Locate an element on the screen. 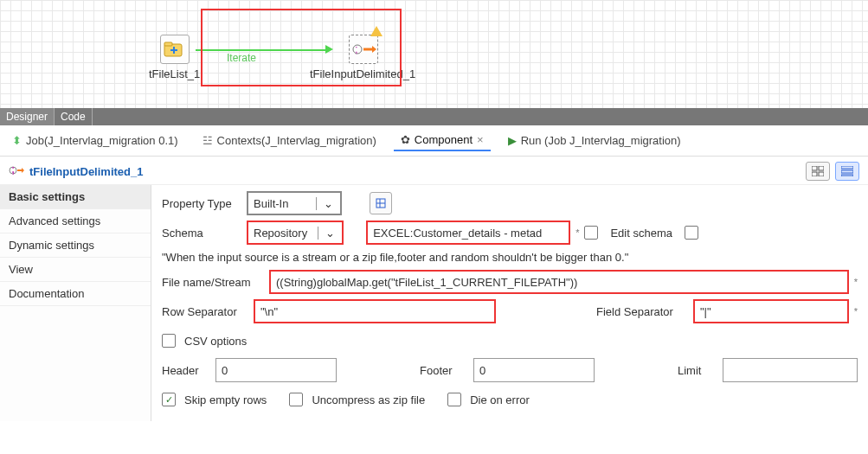 The width and height of the screenshot is (868, 454). schema-select: Repository ⌄ is located at coordinates (295, 233).